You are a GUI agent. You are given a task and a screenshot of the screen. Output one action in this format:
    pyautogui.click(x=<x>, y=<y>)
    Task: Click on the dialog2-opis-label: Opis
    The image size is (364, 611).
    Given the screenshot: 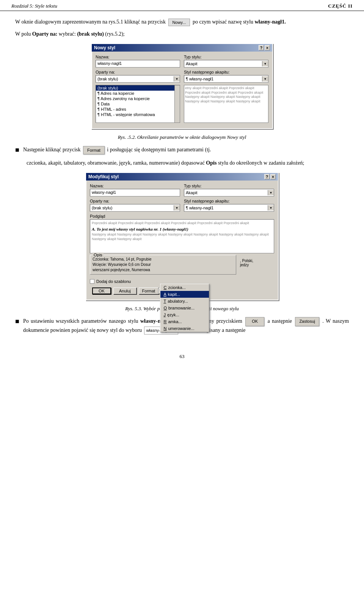 What is the action you would take?
    pyautogui.click(x=98, y=255)
    